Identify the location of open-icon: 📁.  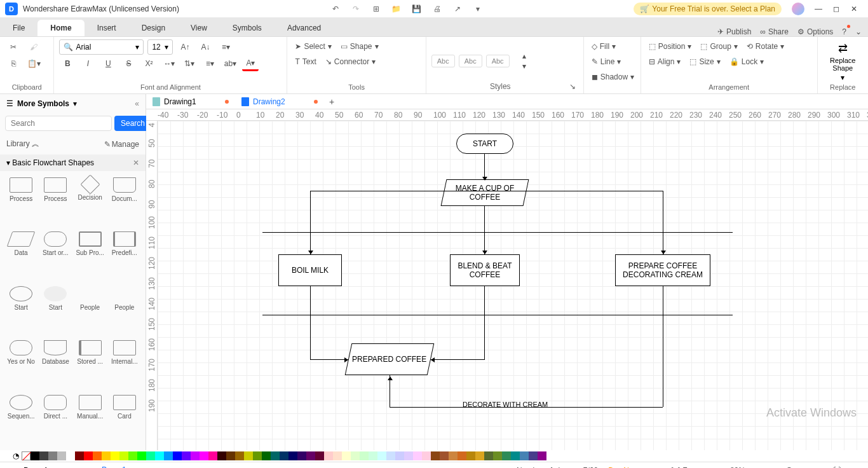
(397, 9).